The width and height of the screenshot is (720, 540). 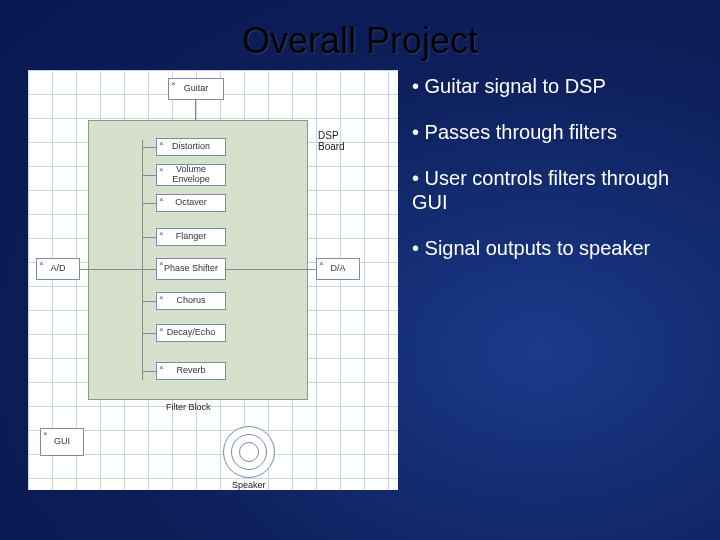 What do you see at coordinates (196, 89) in the screenshot?
I see `guitar-block: × Guitar` at bounding box center [196, 89].